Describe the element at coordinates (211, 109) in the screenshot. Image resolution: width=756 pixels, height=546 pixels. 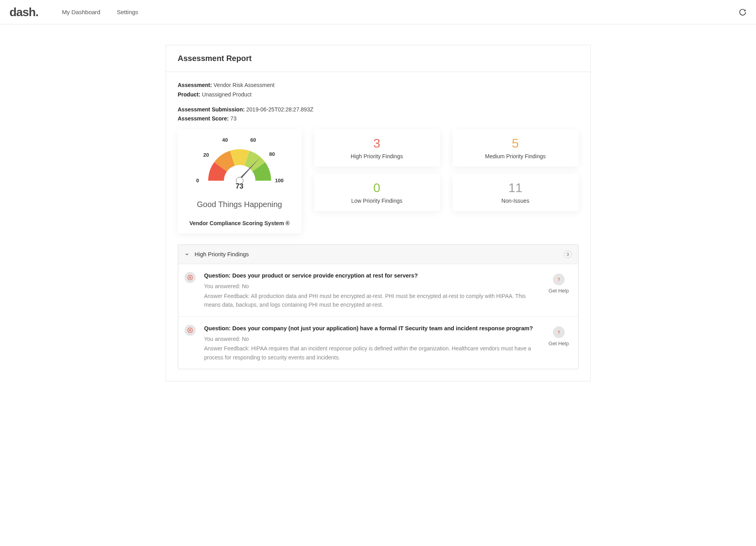
I see `meta-submission-label: Assessment Submission:` at that location.